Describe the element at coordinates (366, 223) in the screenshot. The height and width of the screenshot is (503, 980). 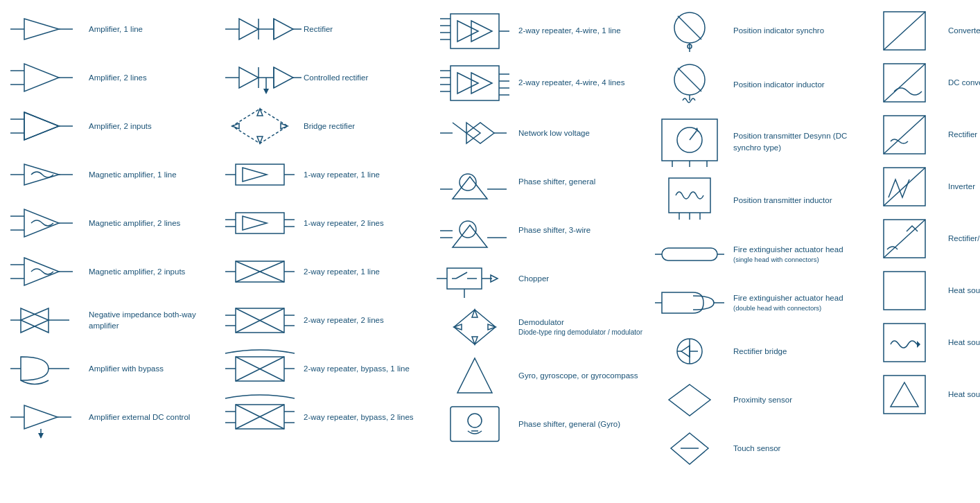
I see `label-rep2: 1-way repeater, 2 lines` at that location.